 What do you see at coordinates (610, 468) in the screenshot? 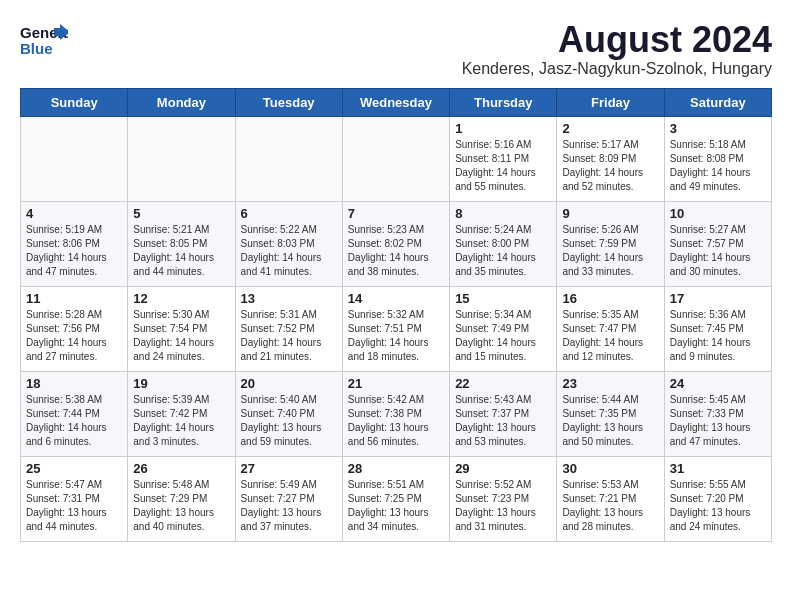
I see `day-number: 30` at bounding box center [610, 468].